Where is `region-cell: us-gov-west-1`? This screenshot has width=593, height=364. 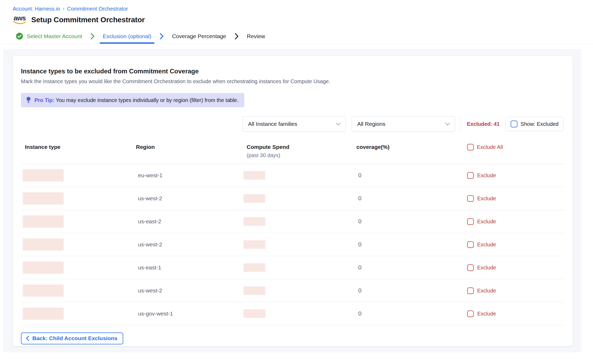 region-cell: us-gov-west-1 is located at coordinates (187, 314).